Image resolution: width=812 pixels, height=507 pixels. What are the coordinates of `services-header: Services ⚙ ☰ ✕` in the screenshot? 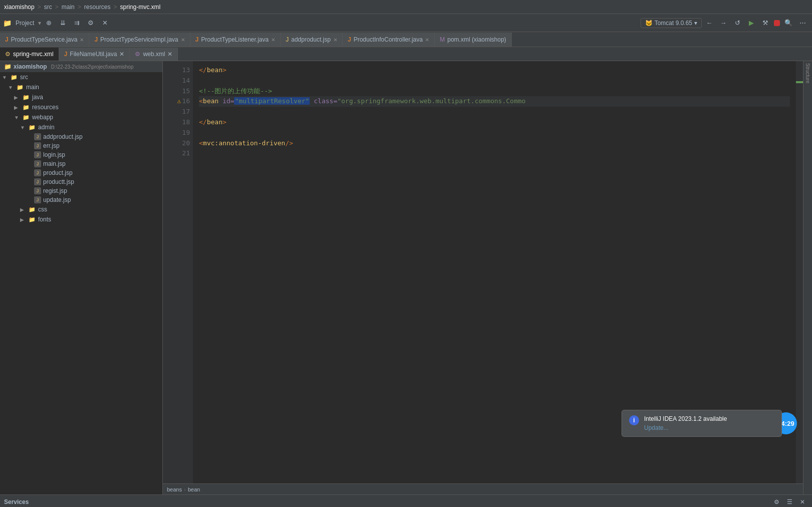 It's located at (406, 501).